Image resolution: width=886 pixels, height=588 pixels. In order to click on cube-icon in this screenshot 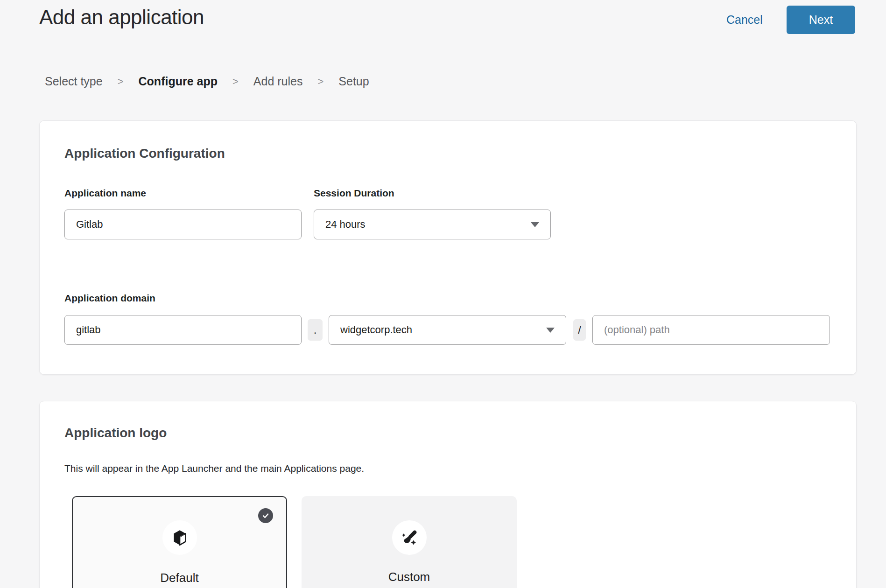, I will do `click(180, 538)`.